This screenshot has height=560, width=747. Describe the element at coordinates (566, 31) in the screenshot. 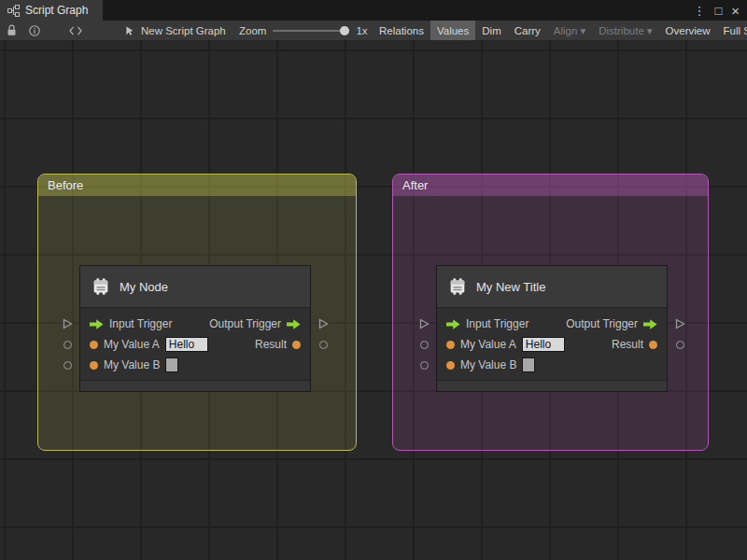

I see `align-label: Align` at that location.